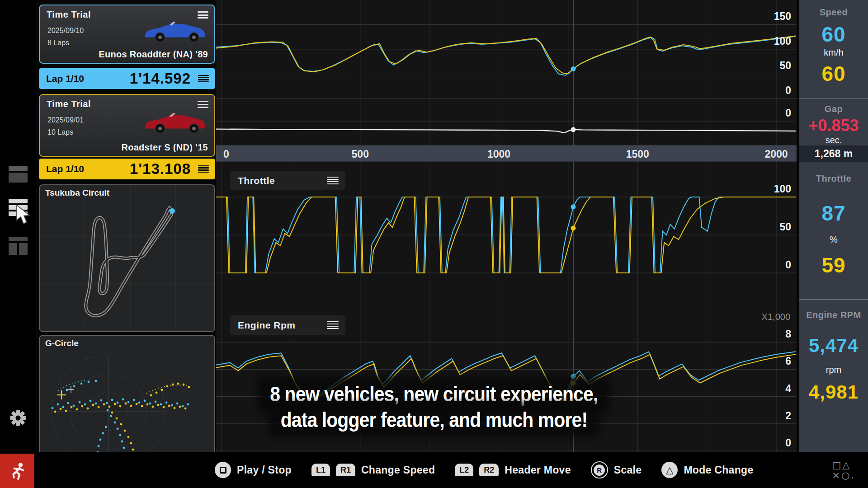 The width and height of the screenshot is (868, 488). Describe the element at coordinates (489, 470) in the screenshot. I see `r2-key: R2` at that location.